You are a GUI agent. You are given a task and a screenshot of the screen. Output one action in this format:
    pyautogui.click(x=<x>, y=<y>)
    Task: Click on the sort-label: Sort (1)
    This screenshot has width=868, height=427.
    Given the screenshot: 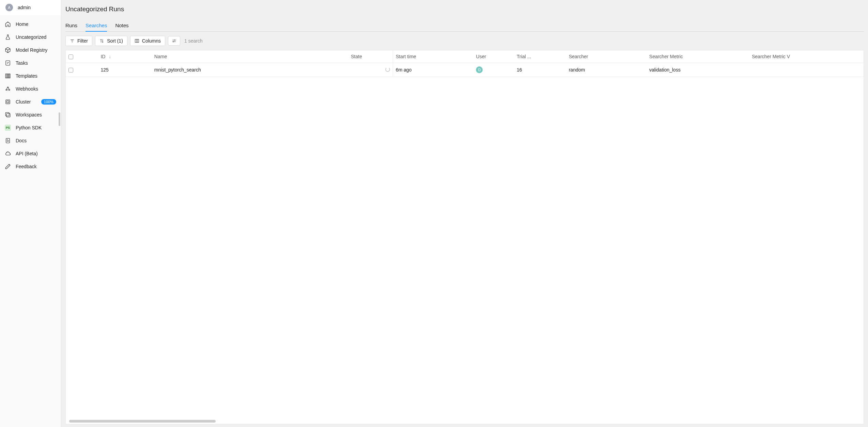 What is the action you would take?
    pyautogui.click(x=115, y=41)
    